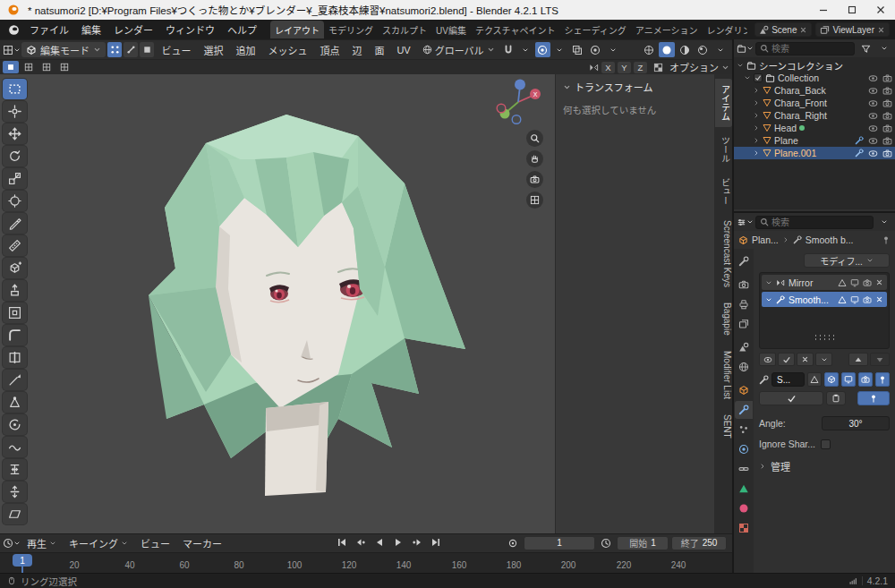  What do you see at coordinates (245, 50) in the screenshot?
I see `menu-add: 追加` at bounding box center [245, 50].